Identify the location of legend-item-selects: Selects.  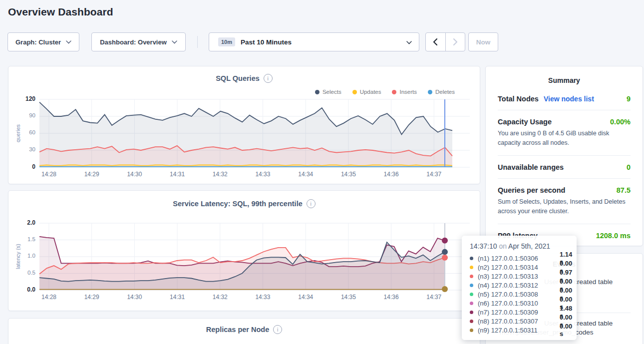
(328, 92).